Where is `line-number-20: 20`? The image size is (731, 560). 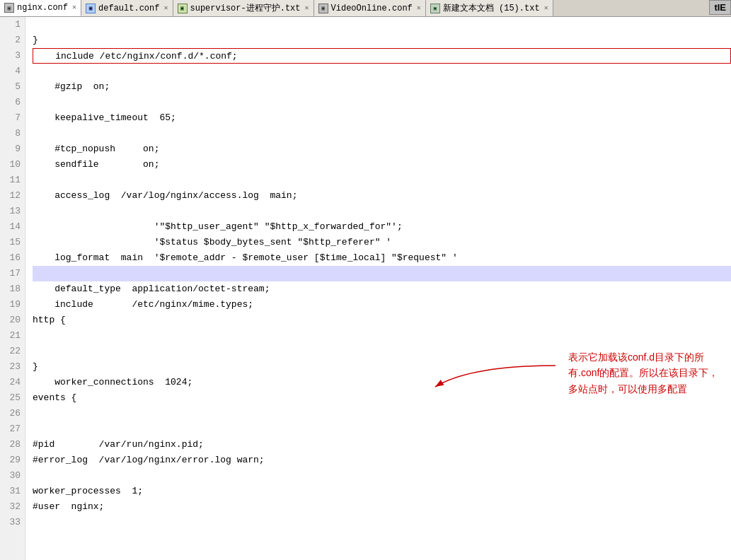 line-number-20: 20 is located at coordinates (13, 320).